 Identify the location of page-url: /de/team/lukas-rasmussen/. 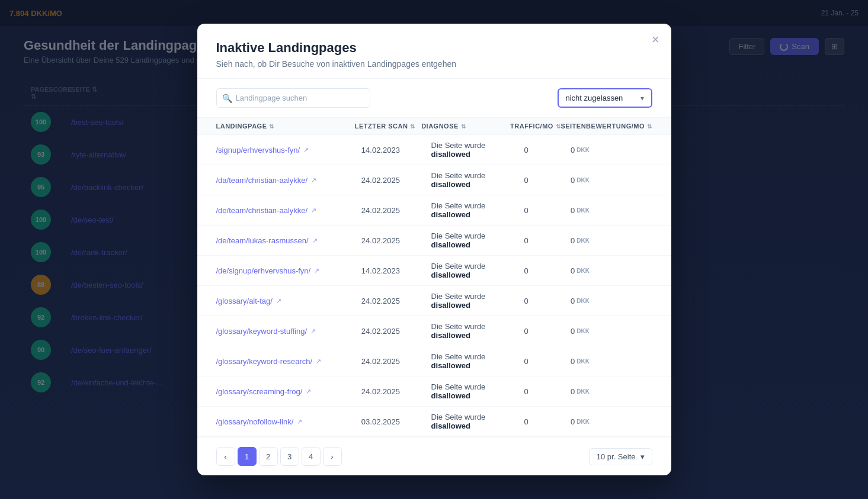
(262, 240).